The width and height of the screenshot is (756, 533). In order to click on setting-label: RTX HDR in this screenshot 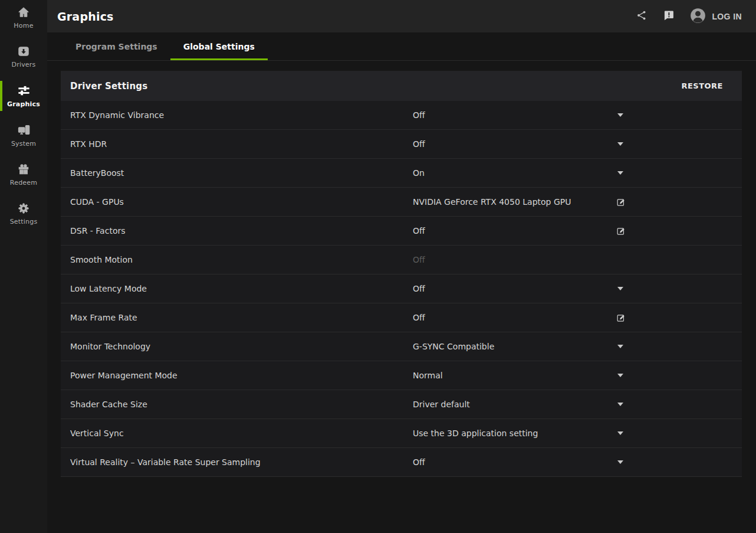, I will do `click(242, 144)`.